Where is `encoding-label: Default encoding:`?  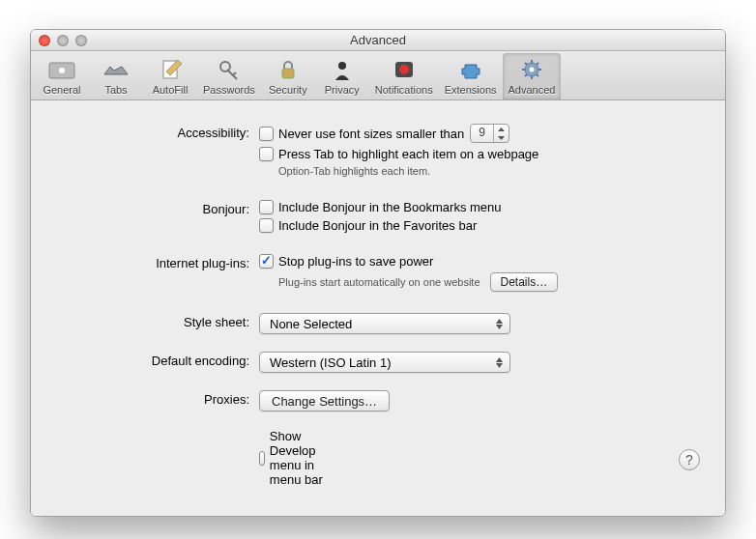
encoding-label: Default encoding: is located at coordinates (158, 359).